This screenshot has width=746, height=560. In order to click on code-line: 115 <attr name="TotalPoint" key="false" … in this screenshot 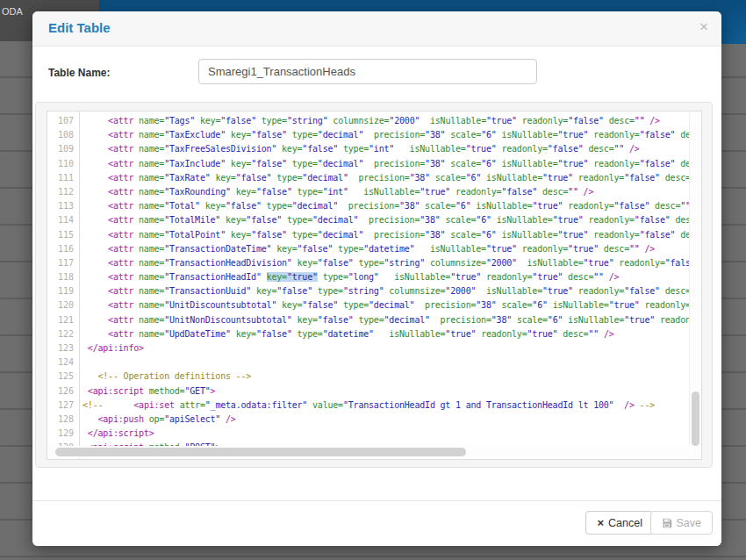, I will do `click(374, 235)`.